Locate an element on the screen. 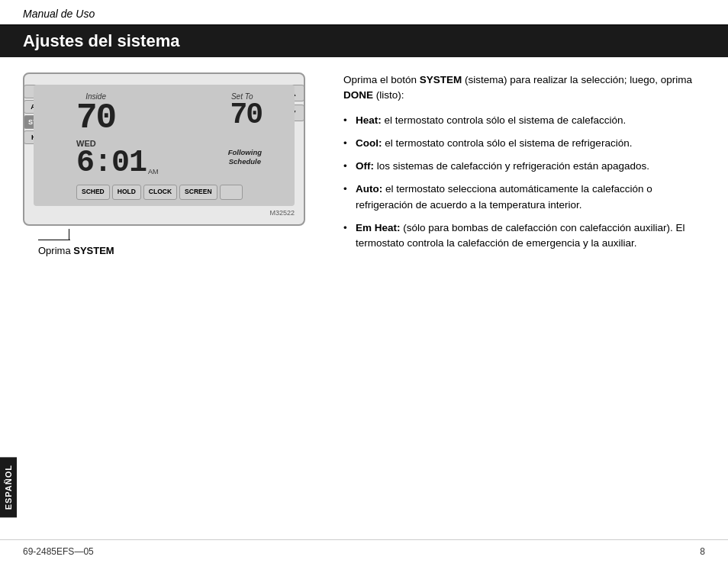 This screenshot has height=563, width=728. inside-temp: 70 is located at coordinates (96, 118).